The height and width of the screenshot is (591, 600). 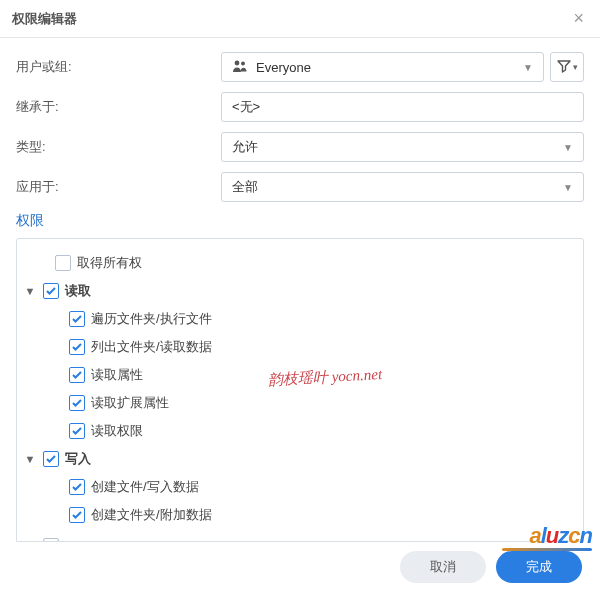 What do you see at coordinates (118, 147) in the screenshot?
I see `label-type: 类型:` at bounding box center [118, 147].